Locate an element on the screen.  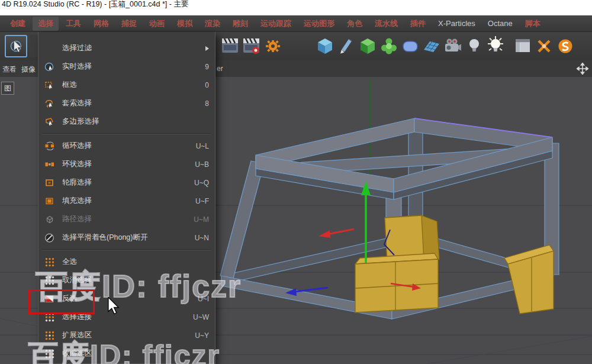
menu-item-label: 选择平滑着色(Phong)断开 is located at coordinates (127, 238).